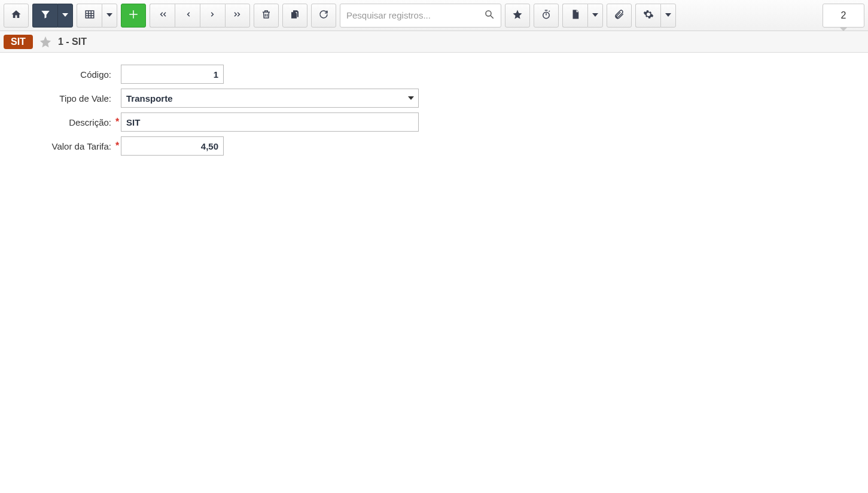  Describe the element at coordinates (575, 16) in the screenshot. I see `file-export-icon` at that location.